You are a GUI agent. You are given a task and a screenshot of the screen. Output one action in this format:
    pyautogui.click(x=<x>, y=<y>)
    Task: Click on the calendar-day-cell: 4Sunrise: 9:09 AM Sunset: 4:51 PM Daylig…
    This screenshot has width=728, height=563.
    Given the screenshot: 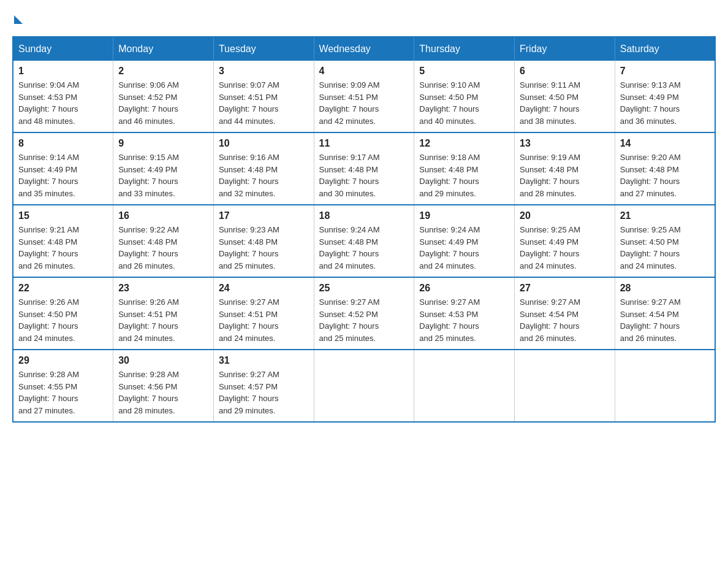 What is the action you would take?
    pyautogui.click(x=364, y=97)
    